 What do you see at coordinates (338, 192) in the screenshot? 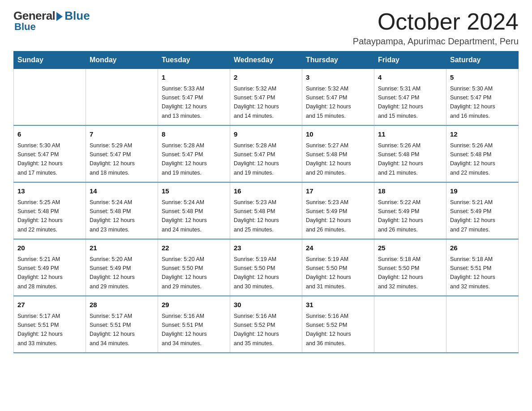
I see `day-number: 17` at bounding box center [338, 192].